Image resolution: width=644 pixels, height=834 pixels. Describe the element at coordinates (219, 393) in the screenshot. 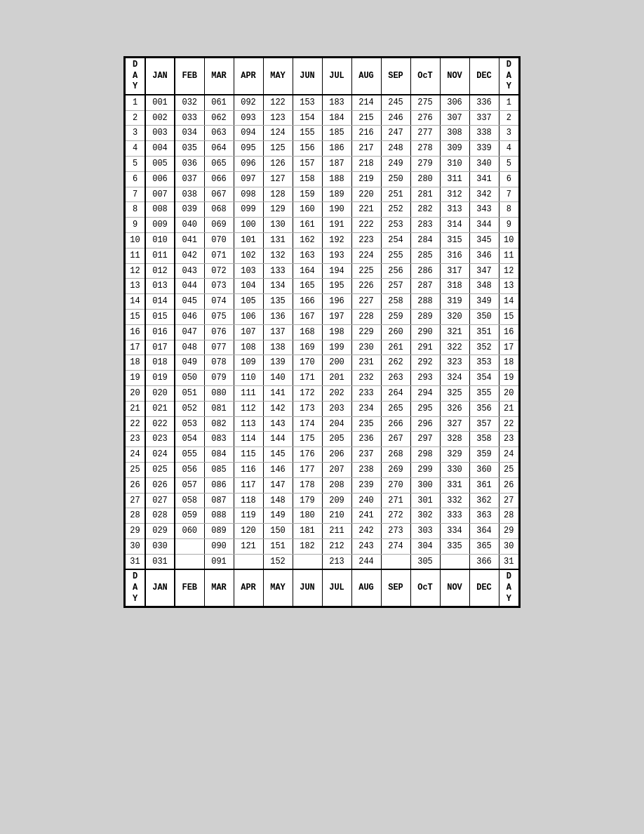

I see `cell-mar-20: 080` at that location.